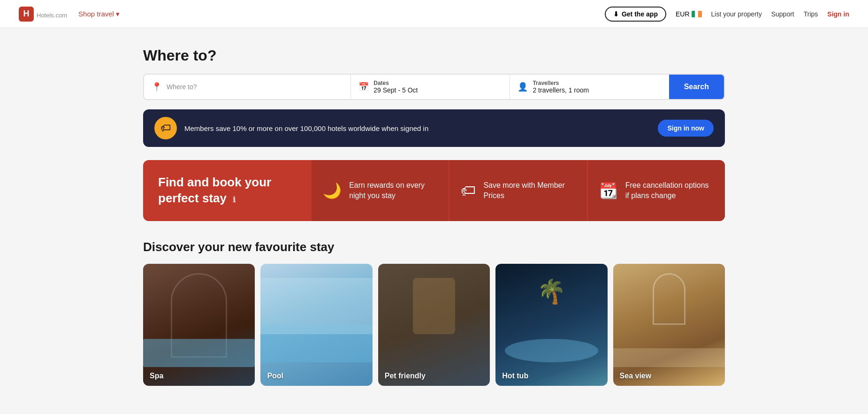 The height and width of the screenshot is (414, 868). What do you see at coordinates (551, 351) in the screenshot?
I see `tub-water` at bounding box center [551, 351].